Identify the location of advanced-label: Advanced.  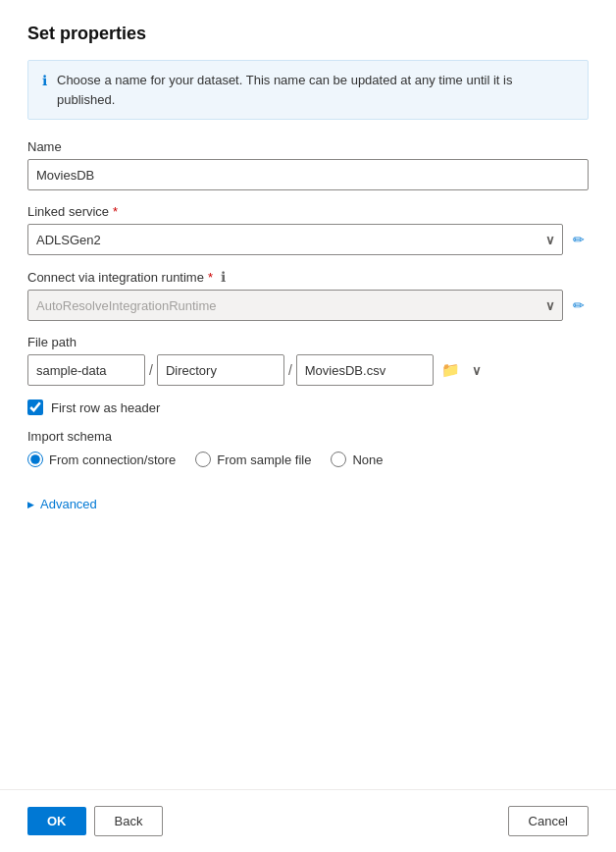
(69, 505).